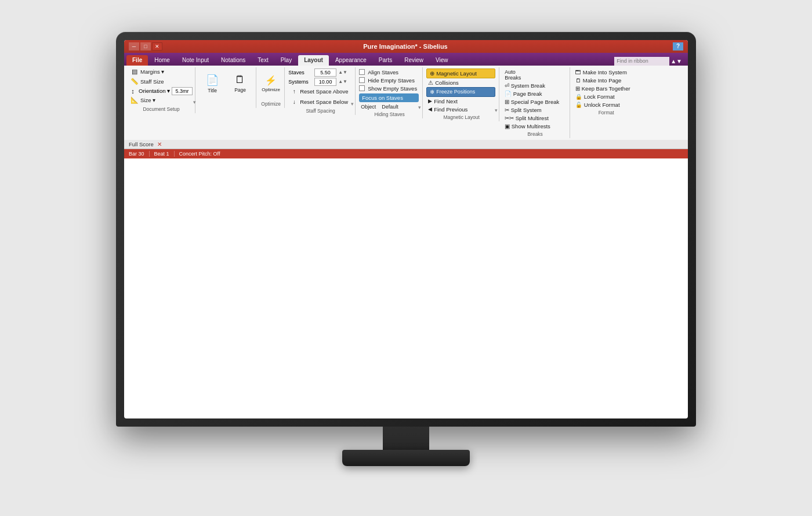  What do you see at coordinates (160, 144) in the screenshot?
I see `doc-bar-close: ✕` at bounding box center [160, 144].